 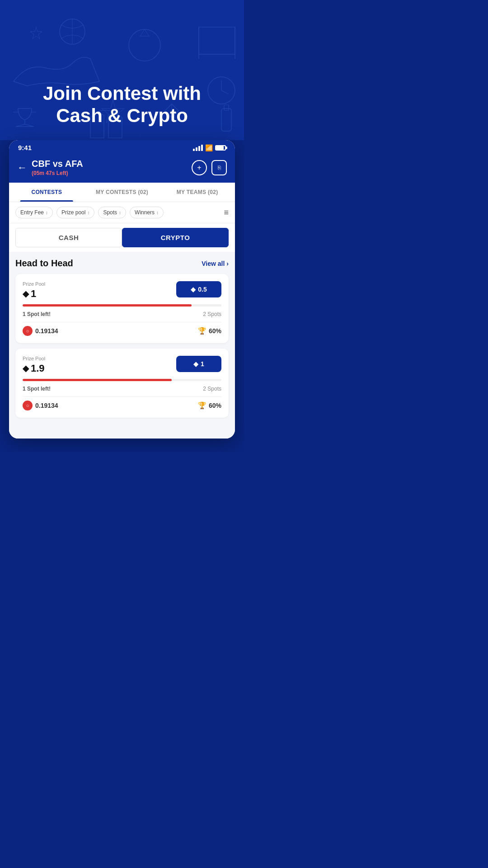 I want to click on hero-section: Join Contest with Cash & Crypto, so click(x=122, y=70).